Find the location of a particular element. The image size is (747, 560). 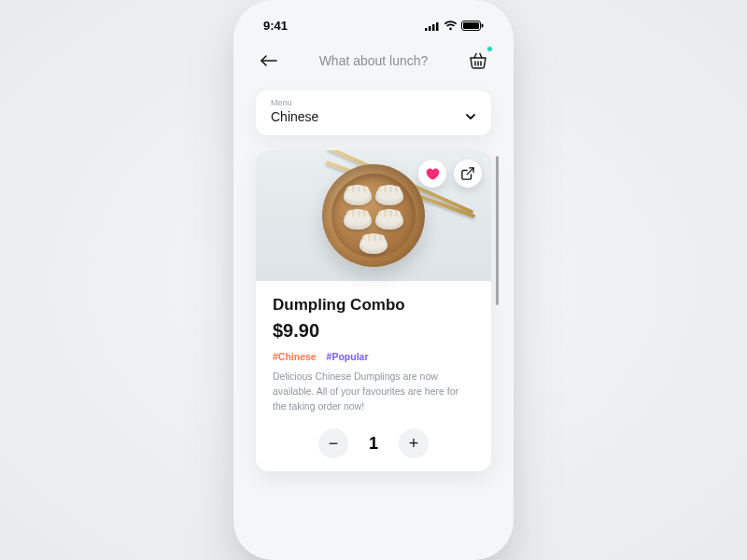

cellular-icon is located at coordinates (432, 26).